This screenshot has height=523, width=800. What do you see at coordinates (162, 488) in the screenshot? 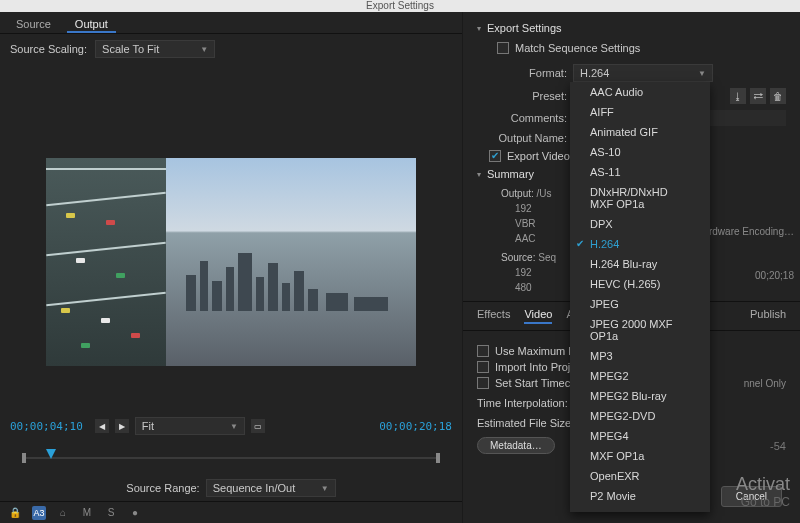
I see `source-range-label: Source Range:` at bounding box center [162, 488].